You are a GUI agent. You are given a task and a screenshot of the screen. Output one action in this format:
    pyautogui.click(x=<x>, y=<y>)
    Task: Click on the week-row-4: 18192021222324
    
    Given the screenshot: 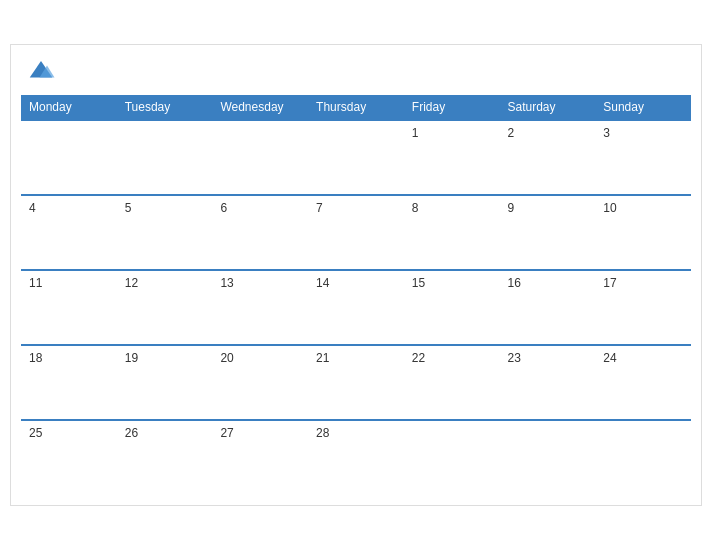 What is the action you would take?
    pyautogui.click(x=356, y=382)
    